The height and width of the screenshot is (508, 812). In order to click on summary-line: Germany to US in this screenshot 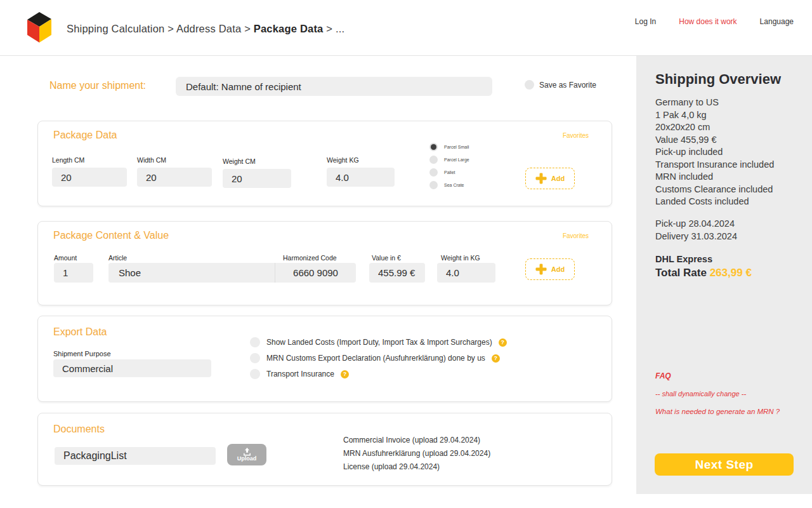, I will do `click(714, 103)`.